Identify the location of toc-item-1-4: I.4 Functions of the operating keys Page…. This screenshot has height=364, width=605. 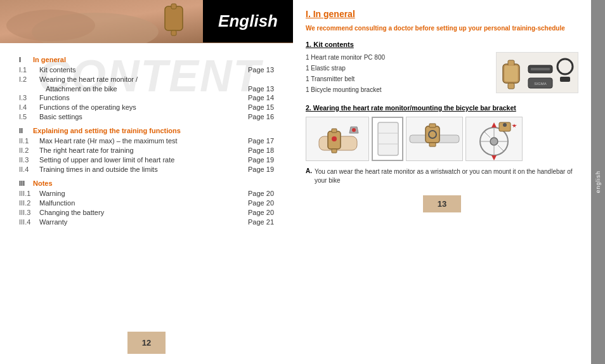
(146, 107).